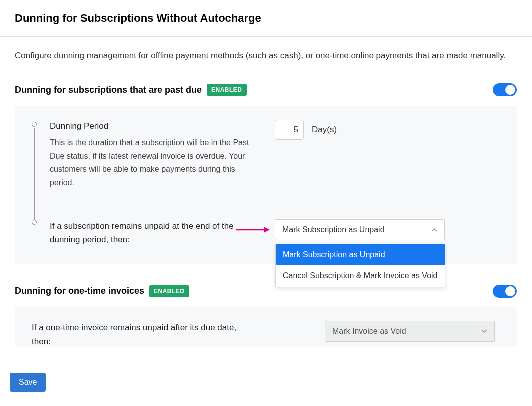 This screenshot has width=532, height=406. What do you see at coordinates (324, 130) in the screenshot?
I see `dunning-period-unit: Day(s)` at bounding box center [324, 130].